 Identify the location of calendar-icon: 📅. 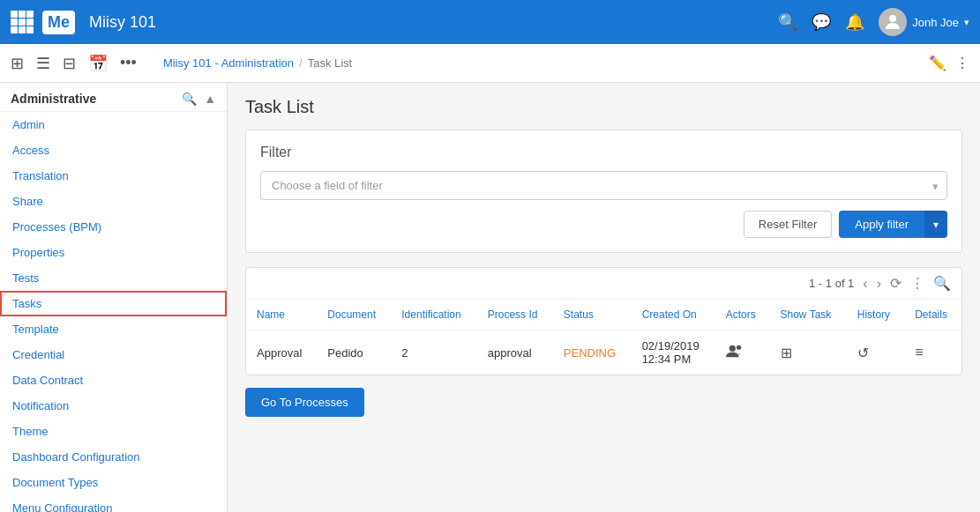
(98, 63).